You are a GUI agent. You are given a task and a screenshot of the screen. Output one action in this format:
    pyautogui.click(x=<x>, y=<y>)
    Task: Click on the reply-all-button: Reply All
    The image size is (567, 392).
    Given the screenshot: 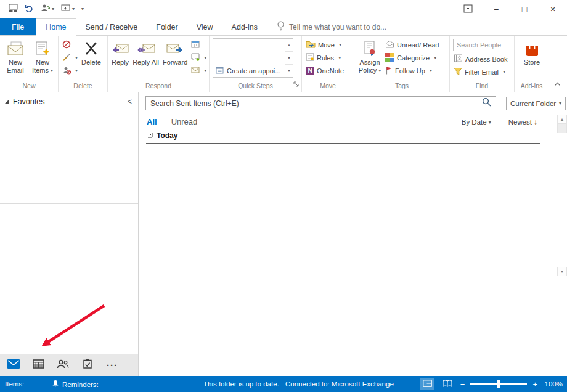 What is the action you would take?
    pyautogui.click(x=145, y=52)
    